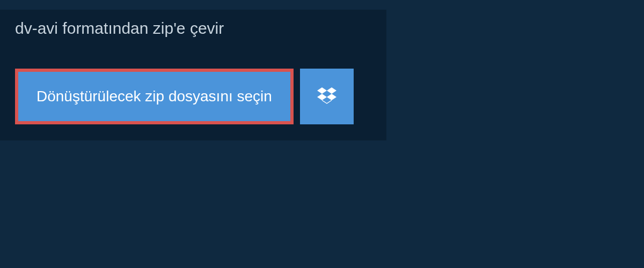 The width and height of the screenshot is (644, 268). Describe the element at coordinates (327, 96) in the screenshot. I see `dropbox-button` at that location.